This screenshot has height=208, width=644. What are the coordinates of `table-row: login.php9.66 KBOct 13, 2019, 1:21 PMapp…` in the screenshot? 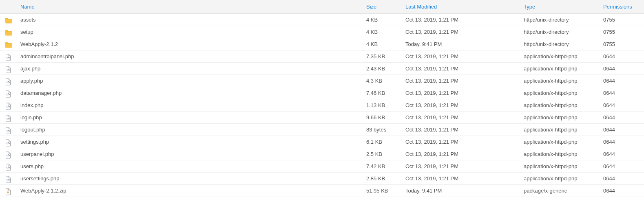 It's located at (322, 118).